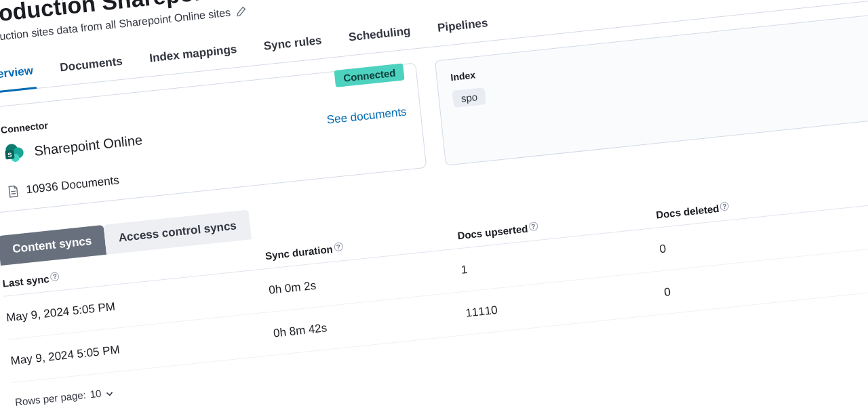 The image size is (868, 414). What do you see at coordinates (110, 392) in the screenshot?
I see `chevron-down-icon` at bounding box center [110, 392].